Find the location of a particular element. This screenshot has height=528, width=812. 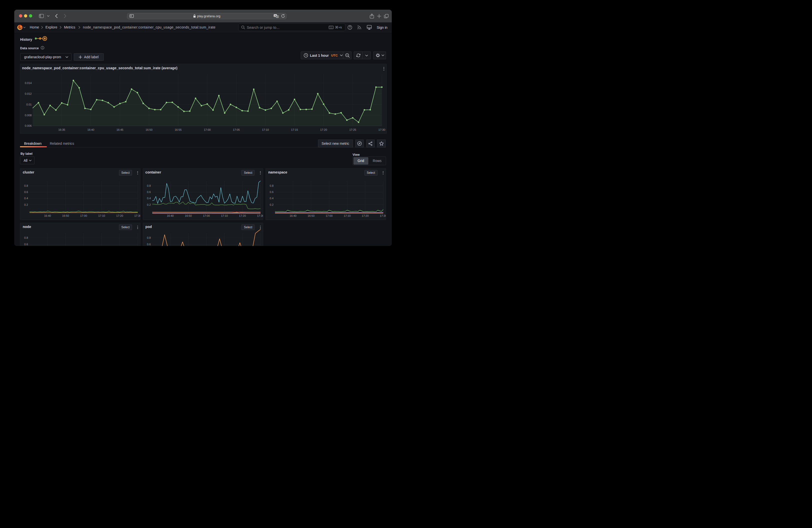

svg-text: 0.012 is located at coordinates (28, 93).